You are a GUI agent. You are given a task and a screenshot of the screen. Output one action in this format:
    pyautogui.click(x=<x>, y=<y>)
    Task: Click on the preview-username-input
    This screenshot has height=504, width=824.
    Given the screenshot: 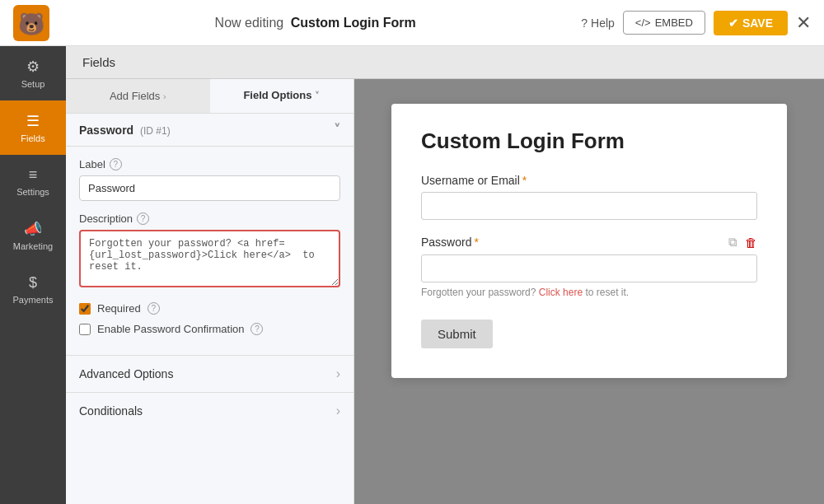 What is the action you would take?
    pyautogui.click(x=589, y=206)
    